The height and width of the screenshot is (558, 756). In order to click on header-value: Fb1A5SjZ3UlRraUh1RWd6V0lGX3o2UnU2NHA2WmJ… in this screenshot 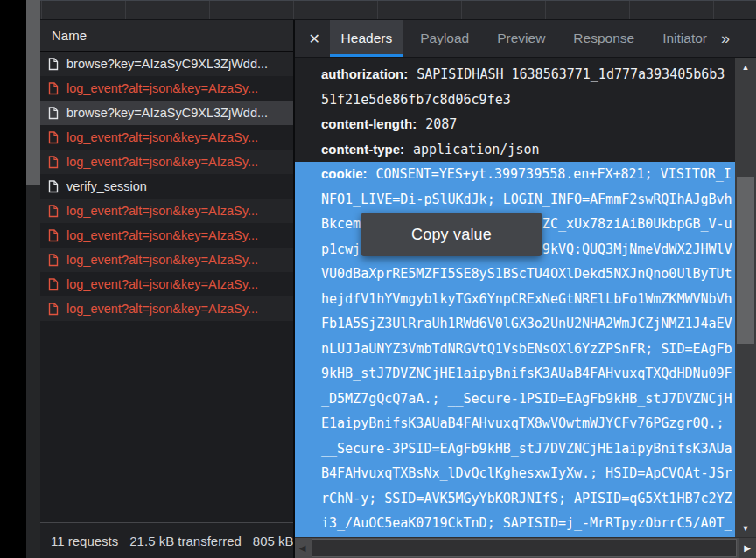, I will do `click(527, 324)`.